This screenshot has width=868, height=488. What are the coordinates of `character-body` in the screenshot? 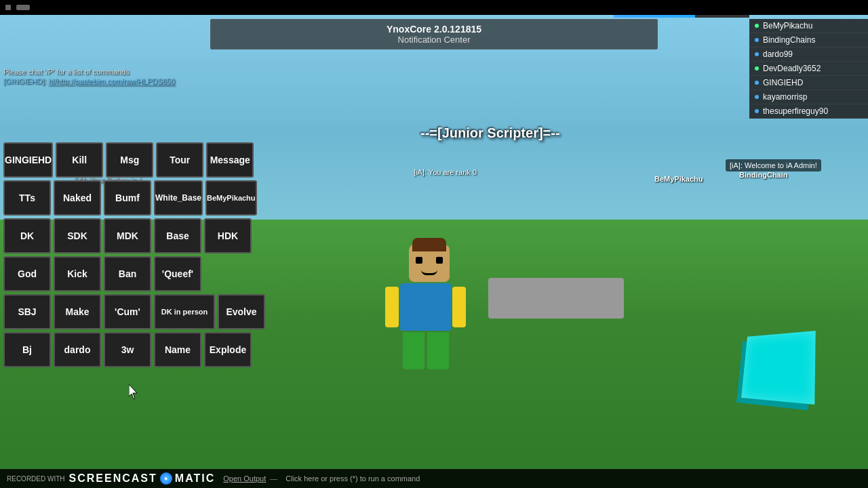 It's located at (426, 307).